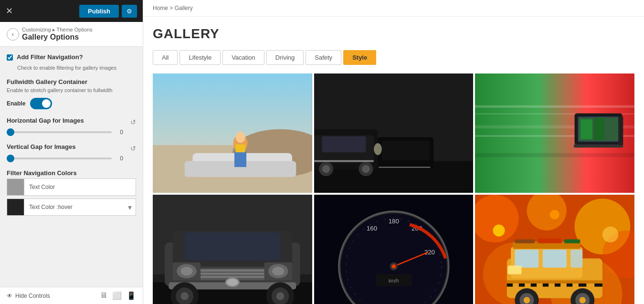 The height and width of the screenshot is (304, 644). I want to click on toggle-row: Enable, so click(72, 104).